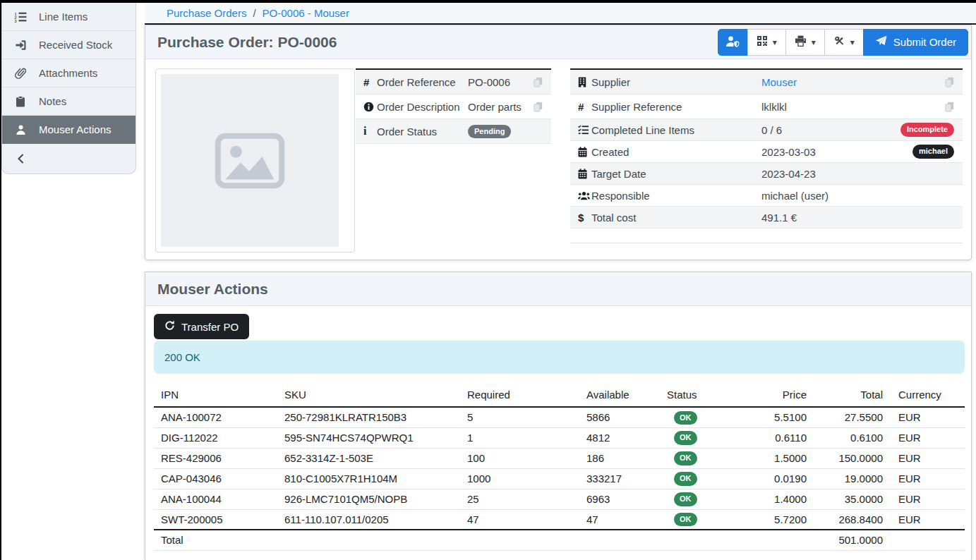 The width and height of the screenshot is (976, 560). I want to click on qrcode-icon, so click(762, 42).